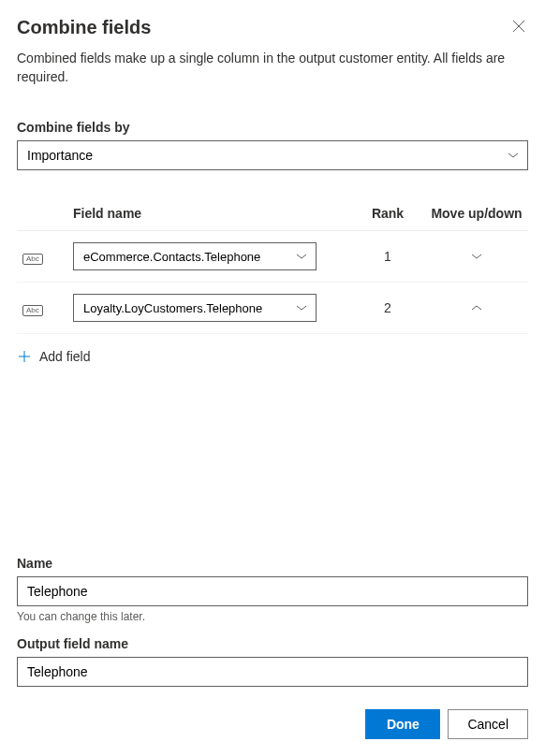 The height and width of the screenshot is (756, 545). What do you see at coordinates (272, 356) in the screenshot?
I see `add-field-button: Add field` at bounding box center [272, 356].